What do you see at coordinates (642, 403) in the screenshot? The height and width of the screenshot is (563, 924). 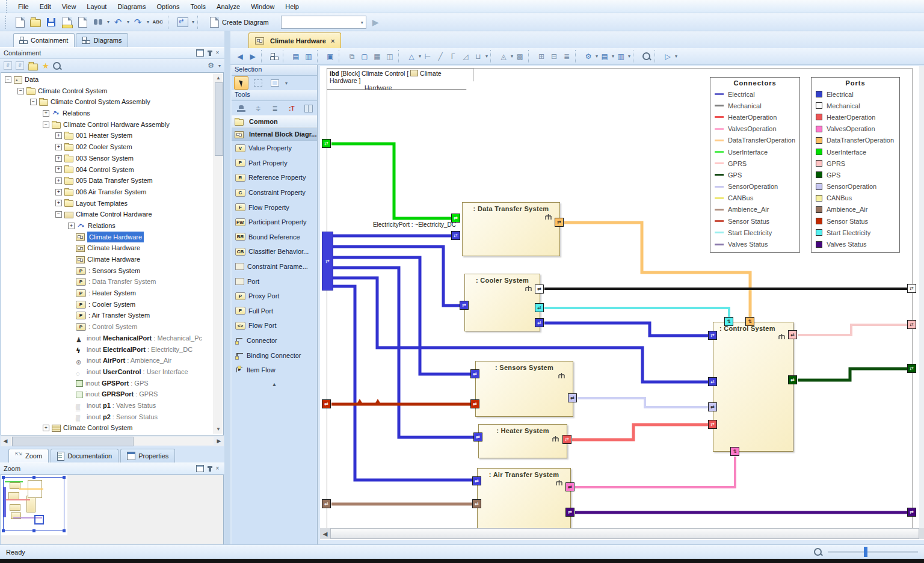 I see `connector-sensoroperation` at bounding box center [642, 403].